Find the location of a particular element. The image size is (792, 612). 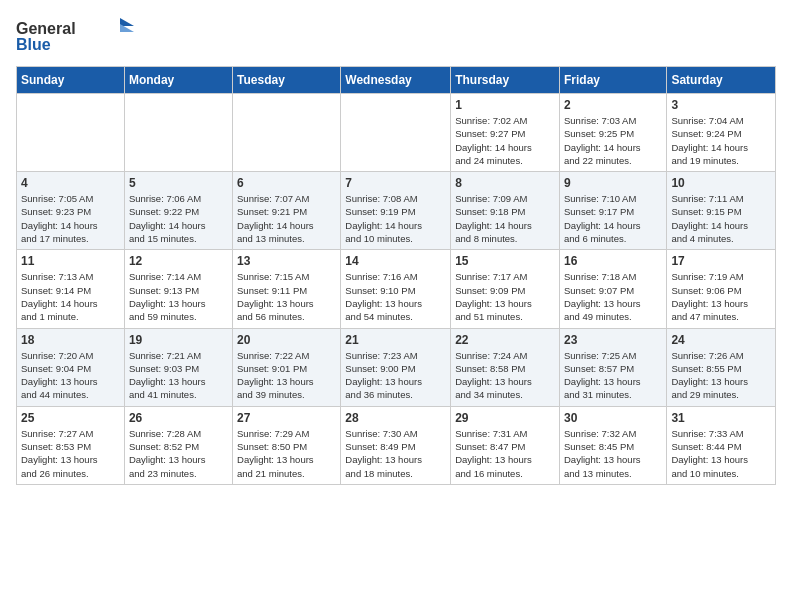

day-number: 18 is located at coordinates (70, 340).